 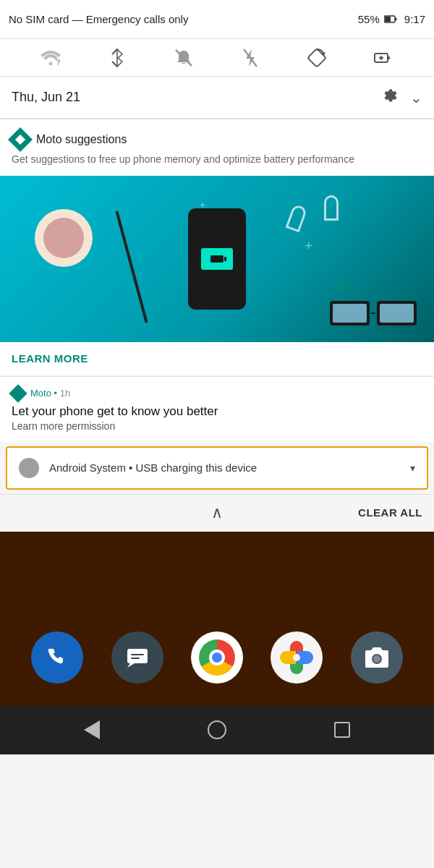 What do you see at coordinates (417, 98) in the screenshot?
I see `expand-icon: ⌄` at bounding box center [417, 98].